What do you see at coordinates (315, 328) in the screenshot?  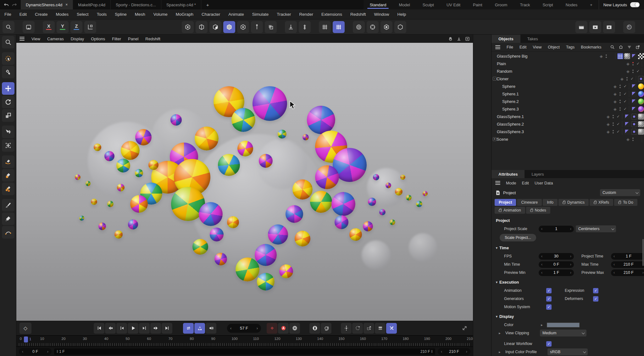 I see `mouse-record-button` at bounding box center [315, 328].